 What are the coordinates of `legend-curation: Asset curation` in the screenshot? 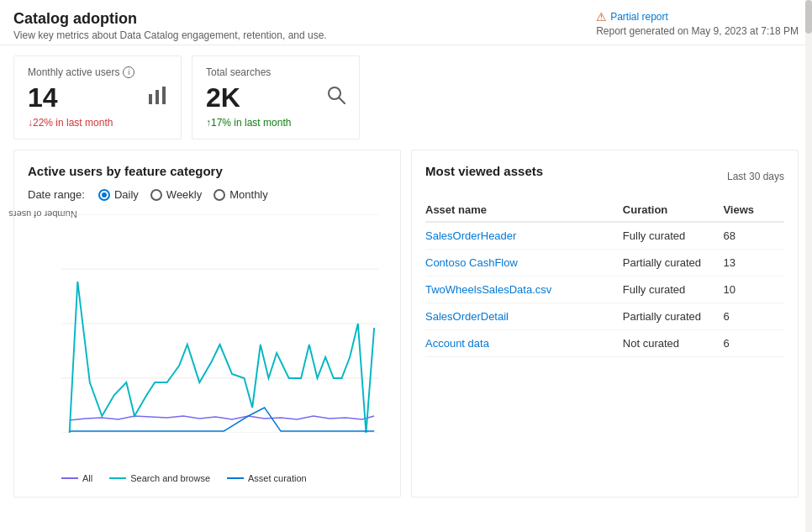 It's located at (267, 478).